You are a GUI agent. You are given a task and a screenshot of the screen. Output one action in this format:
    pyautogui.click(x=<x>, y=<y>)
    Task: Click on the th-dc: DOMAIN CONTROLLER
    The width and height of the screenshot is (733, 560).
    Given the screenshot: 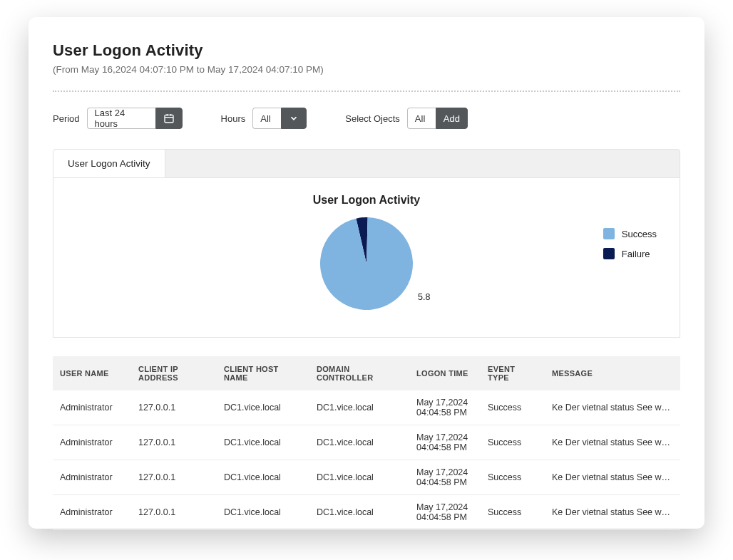 What is the action you would take?
    pyautogui.click(x=359, y=373)
    